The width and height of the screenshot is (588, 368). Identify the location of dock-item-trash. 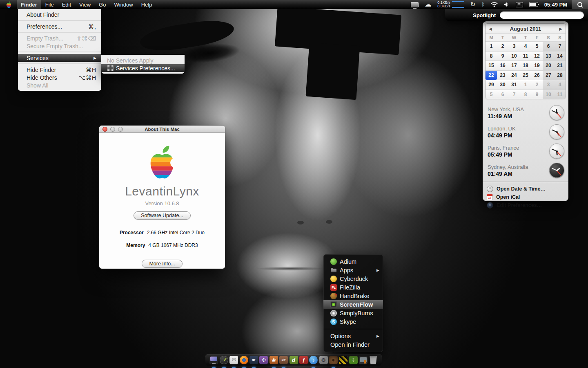
(373, 360).